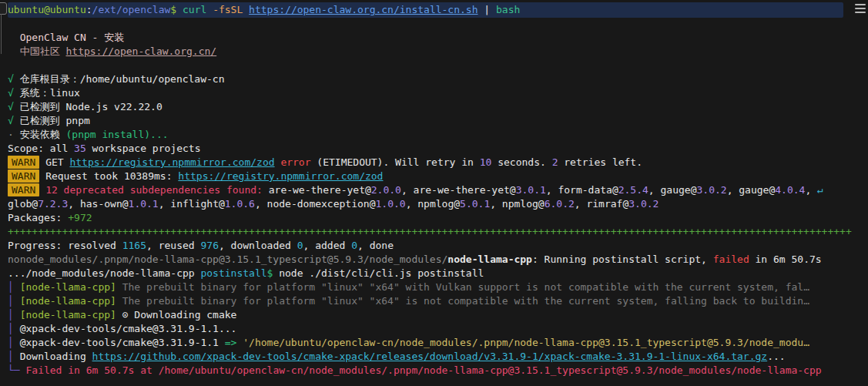  What do you see at coordinates (486, 162) in the screenshot?
I see `text-segment: 10` at bounding box center [486, 162].